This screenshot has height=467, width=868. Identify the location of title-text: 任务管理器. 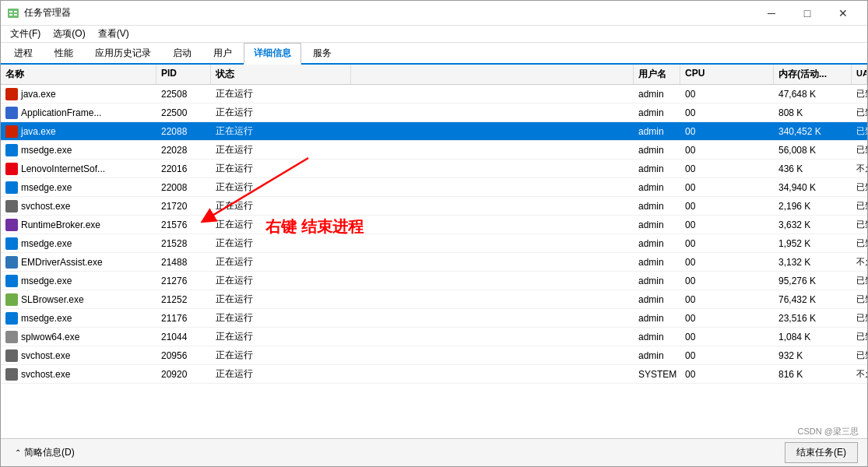
(47, 12).